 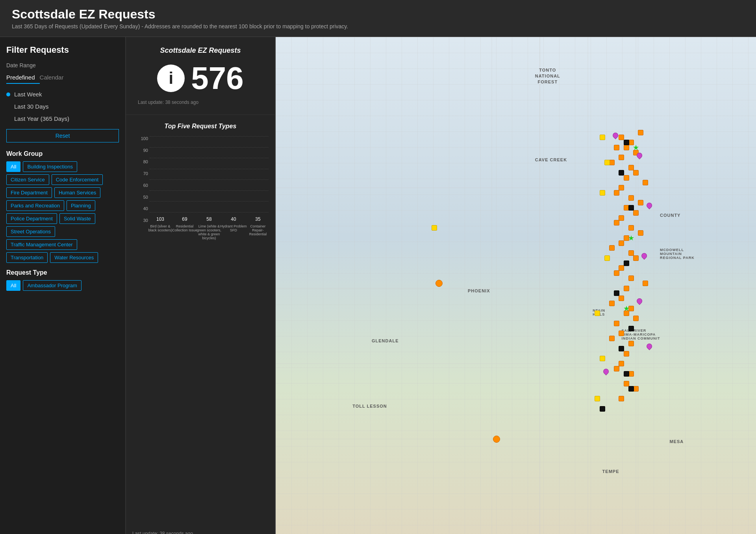 I want to click on marker-o21, so click(x=641, y=233).